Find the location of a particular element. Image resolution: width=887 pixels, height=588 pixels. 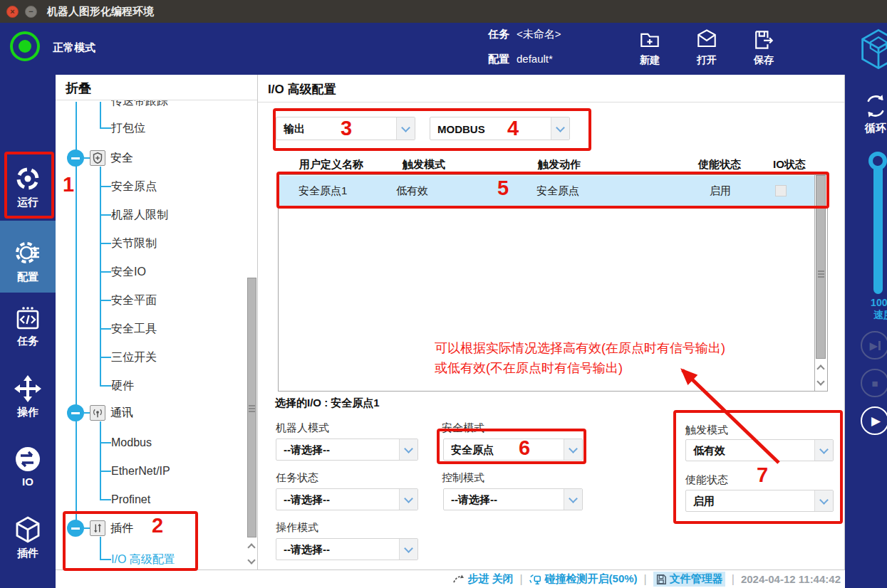

annotation-note-line2: 或低有效(不在原点时有信号输出) is located at coordinates (580, 368).